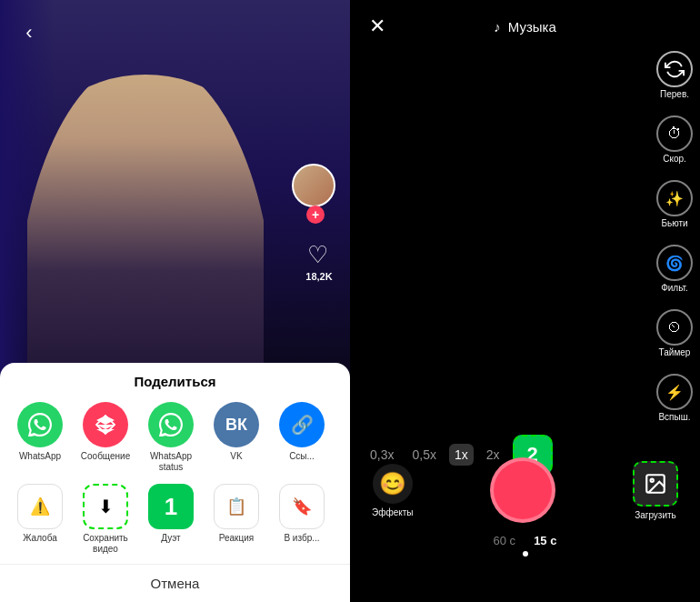 The width and height of the screenshot is (700, 602). What do you see at coordinates (675, 392) in the screenshot?
I see `flash-icon: ⚡` at bounding box center [675, 392].